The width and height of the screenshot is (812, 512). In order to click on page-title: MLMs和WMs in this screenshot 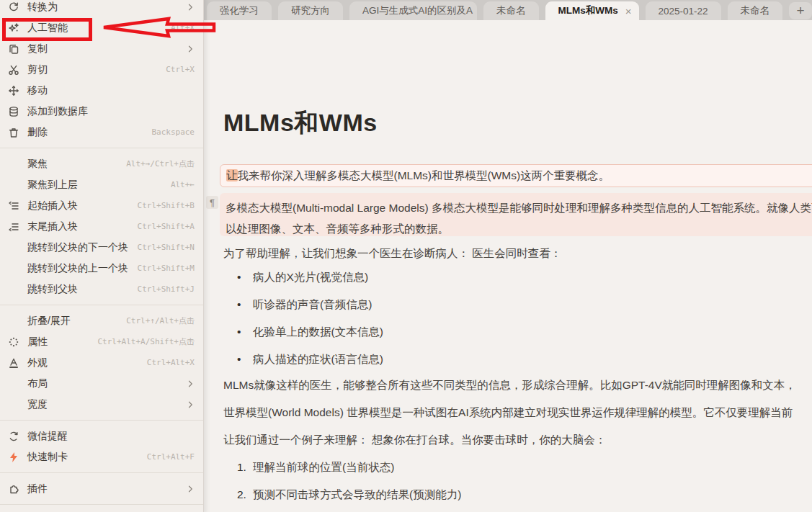, I will do `click(300, 123)`.